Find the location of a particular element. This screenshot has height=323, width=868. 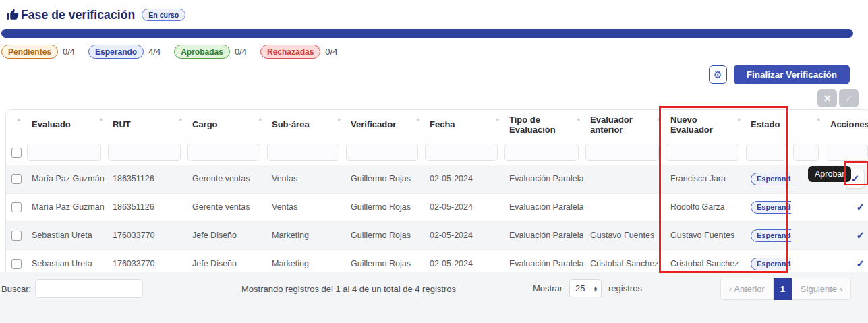

select-all-checkbox is located at coordinates (16, 152).